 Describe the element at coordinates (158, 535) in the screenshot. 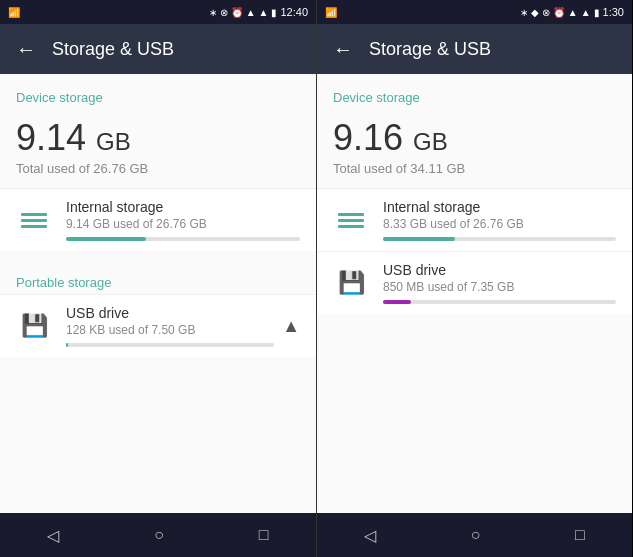

I see `bottom-nav-left: ◁ ○ □` at that location.